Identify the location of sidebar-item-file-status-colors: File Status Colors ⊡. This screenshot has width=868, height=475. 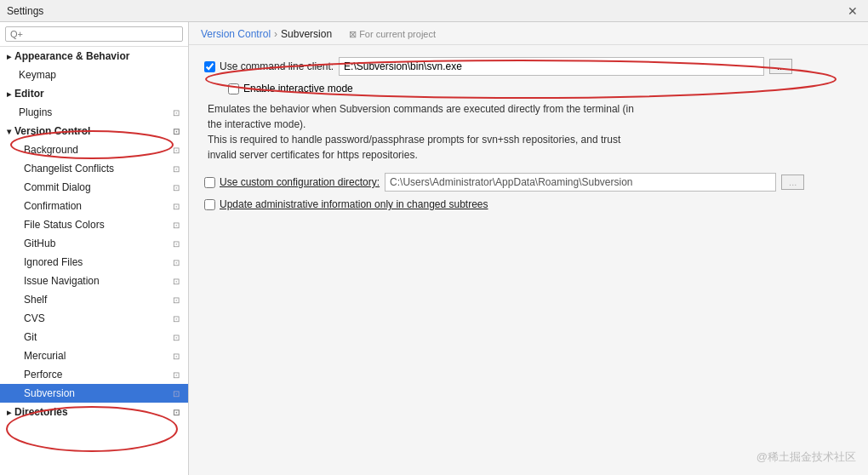
(94, 225).